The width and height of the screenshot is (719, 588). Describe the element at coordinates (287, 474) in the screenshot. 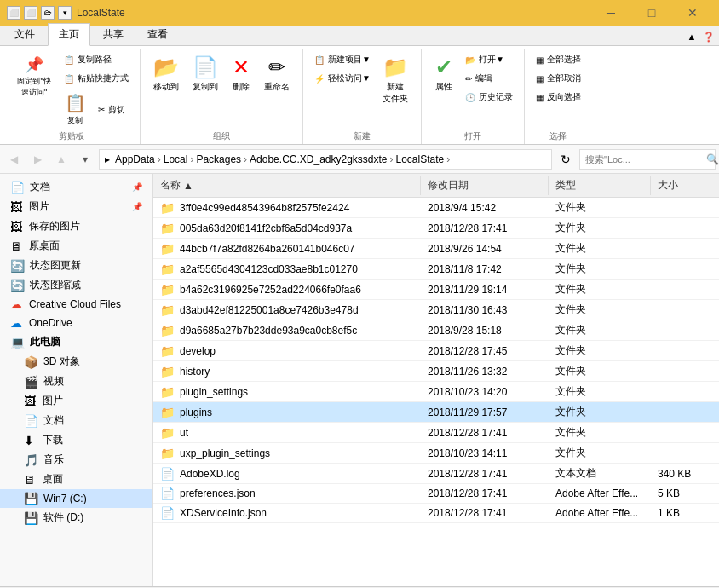

I see `file-cell-name: 📄 AdobeXD.log` at that location.